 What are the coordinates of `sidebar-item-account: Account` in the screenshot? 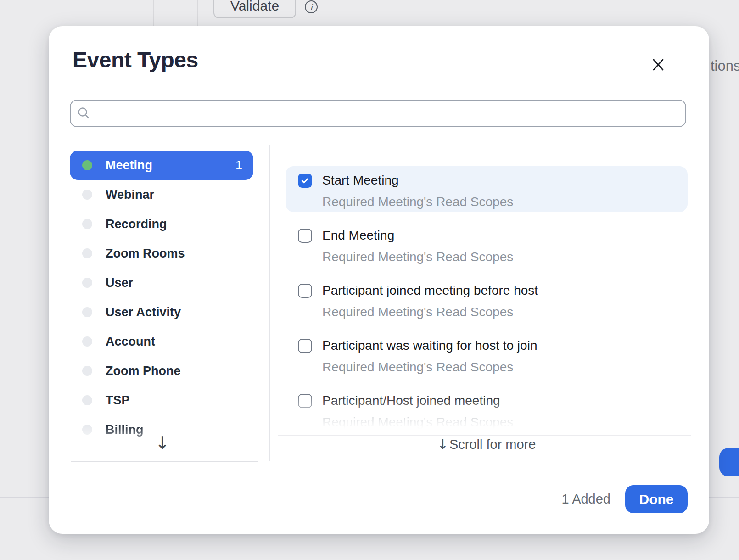 It's located at (162, 342).